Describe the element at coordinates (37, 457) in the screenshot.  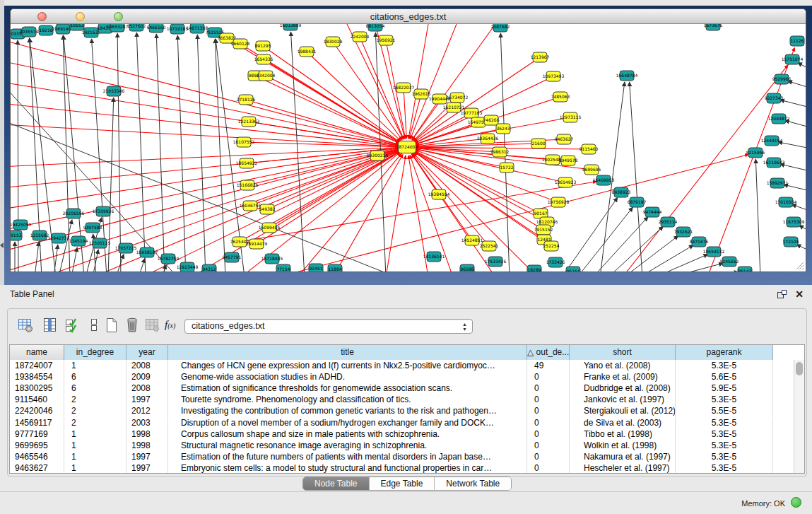
I see `cell-name: 9465546` at that location.